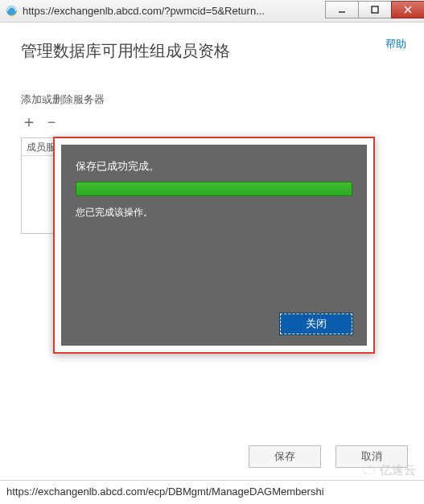  I want to click on address-bar-url: https://exchangenlb.abcd.com/?pwmcid=5&R…, so click(174, 11).